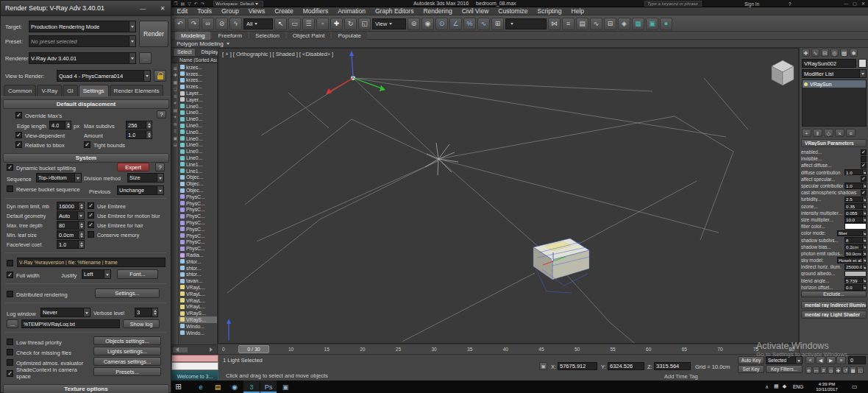 This screenshot has width=868, height=393. I want to click on explorer-tool-icon: ▤, so click(175, 110).